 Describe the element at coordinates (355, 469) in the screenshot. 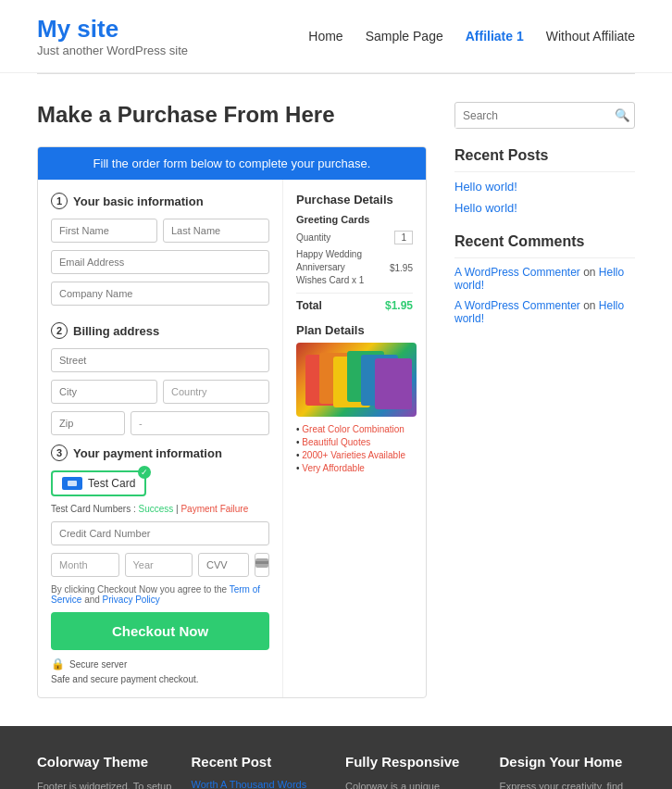

I see `feature-4: • Very Affordable` at that location.